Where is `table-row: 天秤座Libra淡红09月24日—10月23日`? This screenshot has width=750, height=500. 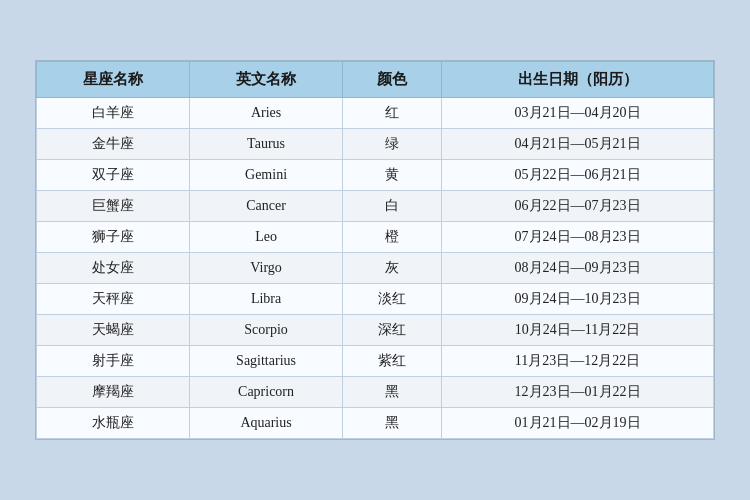
table-row: 天秤座Libra淡红09月24日—10月23日 is located at coordinates (376, 300).